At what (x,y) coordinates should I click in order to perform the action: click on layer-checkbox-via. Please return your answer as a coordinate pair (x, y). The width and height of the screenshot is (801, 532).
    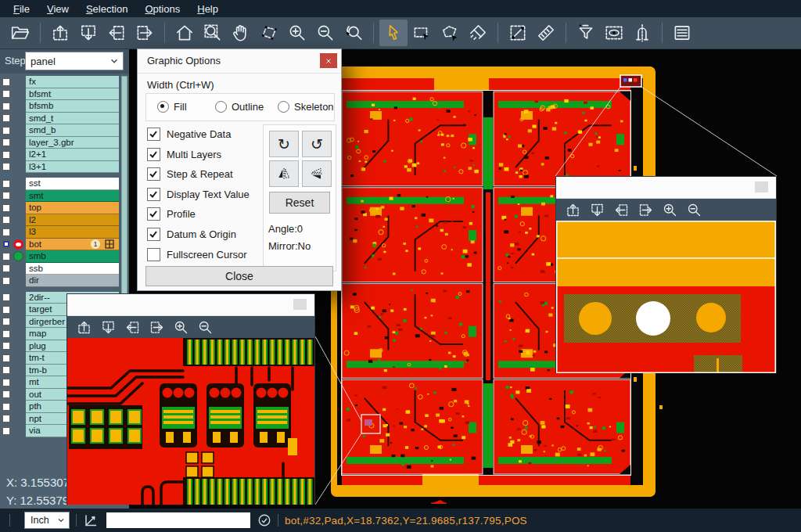
    Looking at the image, I should click on (6, 431).